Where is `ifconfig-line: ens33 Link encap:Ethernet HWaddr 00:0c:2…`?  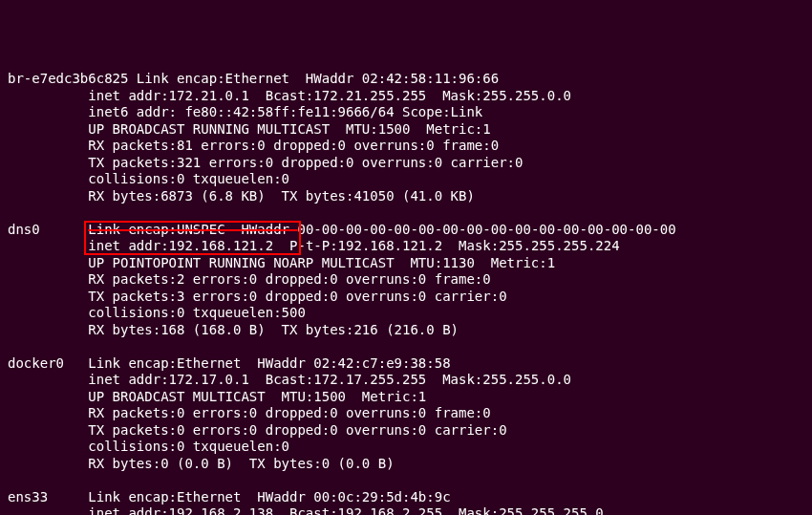
ifconfig-line: ens33 Link encap:Ethernet HWaddr 00:0c:2… is located at coordinates (406, 498).